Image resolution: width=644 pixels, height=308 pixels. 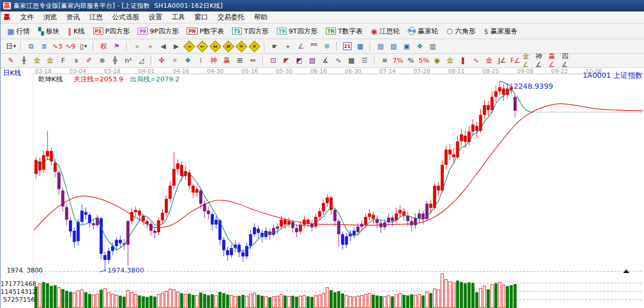 I want to click on tool-zoom-expand-h-button: ↔, so click(x=215, y=46).